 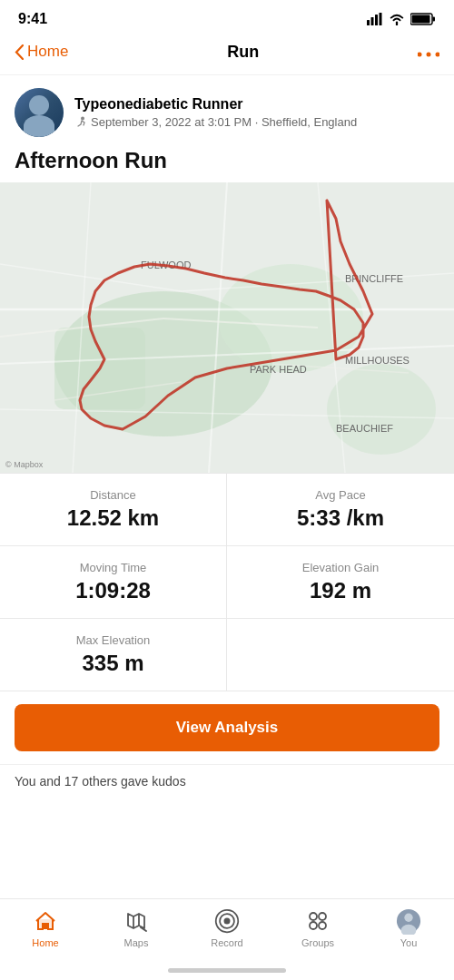 What do you see at coordinates (340, 568) in the screenshot?
I see `elevation-gain-label: Elevation Gain` at bounding box center [340, 568].